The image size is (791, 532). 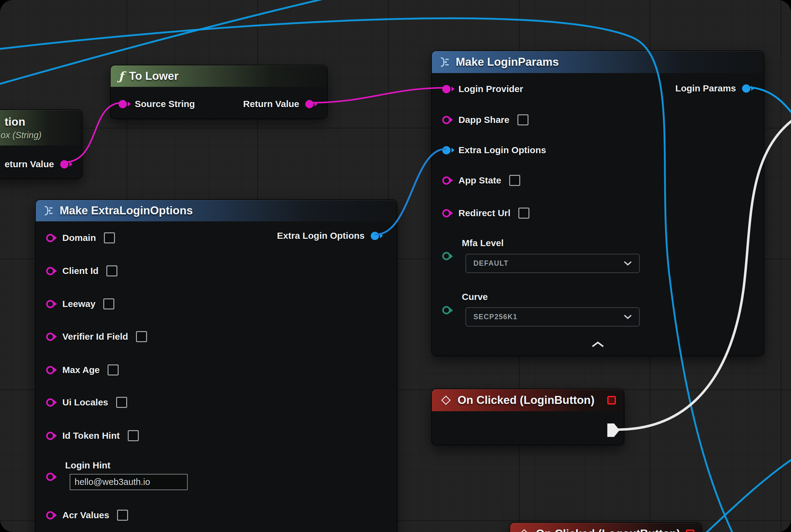 I want to click on extra-login-options-in-pin, so click(x=446, y=150).